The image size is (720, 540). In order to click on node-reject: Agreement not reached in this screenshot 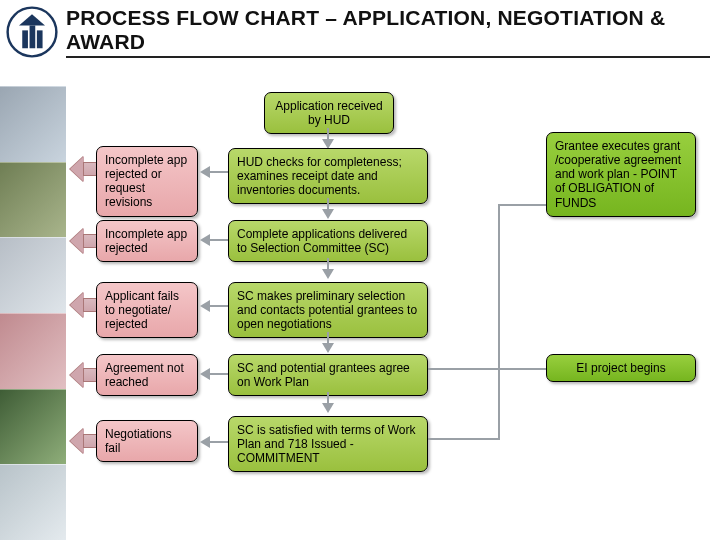, I will do `click(147, 375)`.